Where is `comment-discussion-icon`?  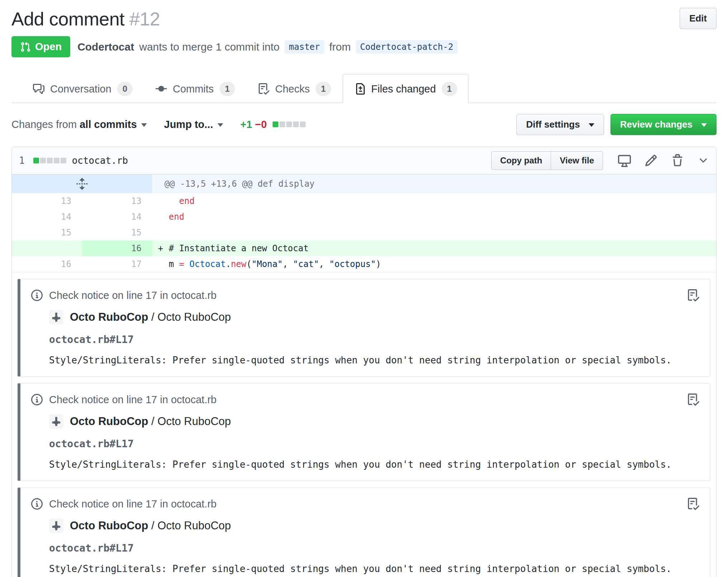 comment-discussion-icon is located at coordinates (39, 89).